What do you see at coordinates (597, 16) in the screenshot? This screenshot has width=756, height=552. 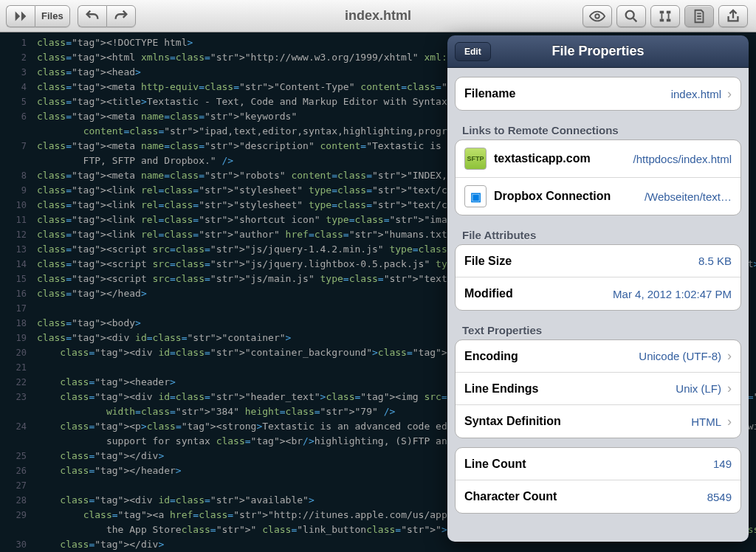 I see `preview-button` at bounding box center [597, 16].